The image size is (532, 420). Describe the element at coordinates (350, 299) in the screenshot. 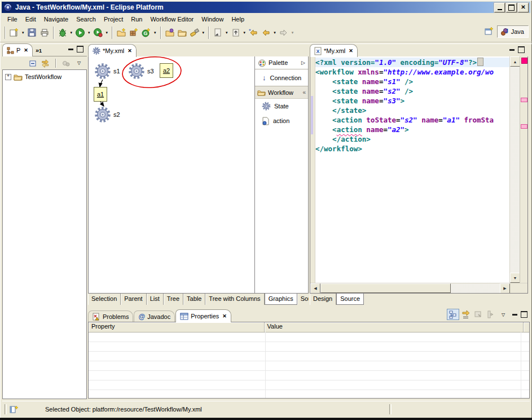

I see `page-tab-source: Source` at that location.